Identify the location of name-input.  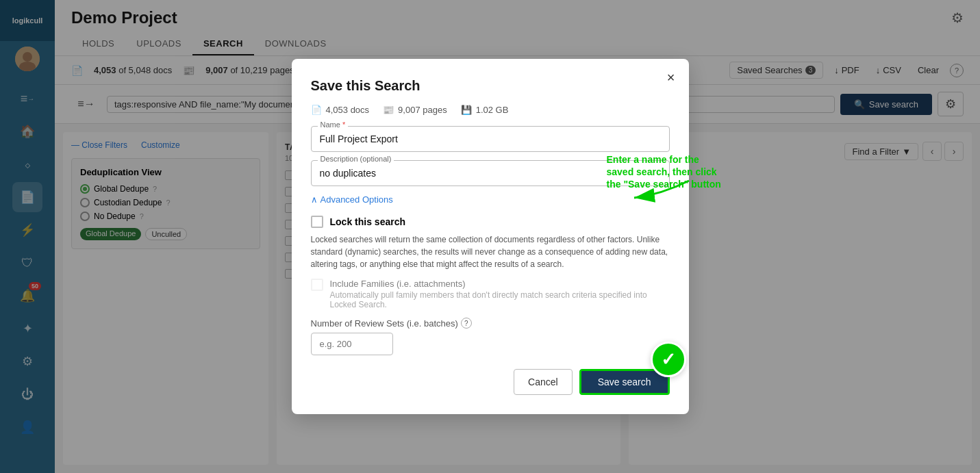
(490, 139).